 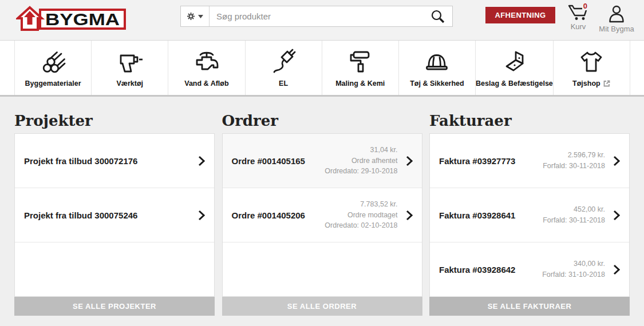 I want to click on nav-item-byggematerialer: Byggematerialer, so click(x=53, y=67).